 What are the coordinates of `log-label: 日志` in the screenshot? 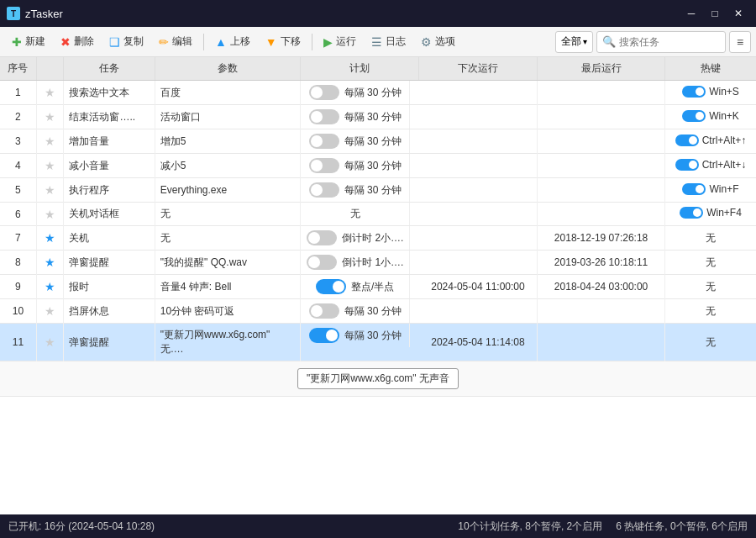 It's located at (396, 42).